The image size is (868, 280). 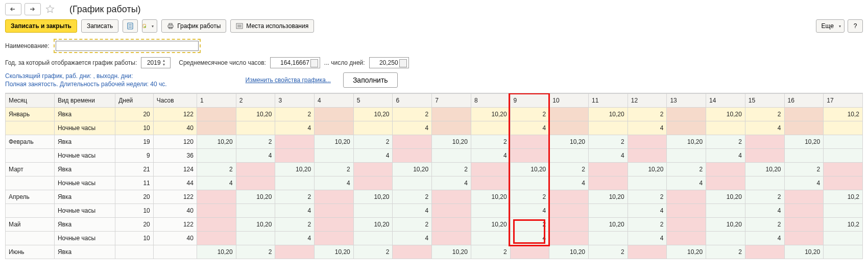 What do you see at coordinates (33, 9) in the screenshot?
I see `nav-forward-button` at bounding box center [33, 9].